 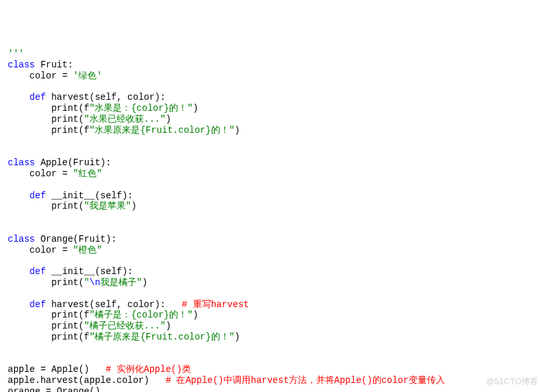 What do you see at coordinates (16, 54) in the screenshot?
I see `code-text: '''` at bounding box center [16, 54].